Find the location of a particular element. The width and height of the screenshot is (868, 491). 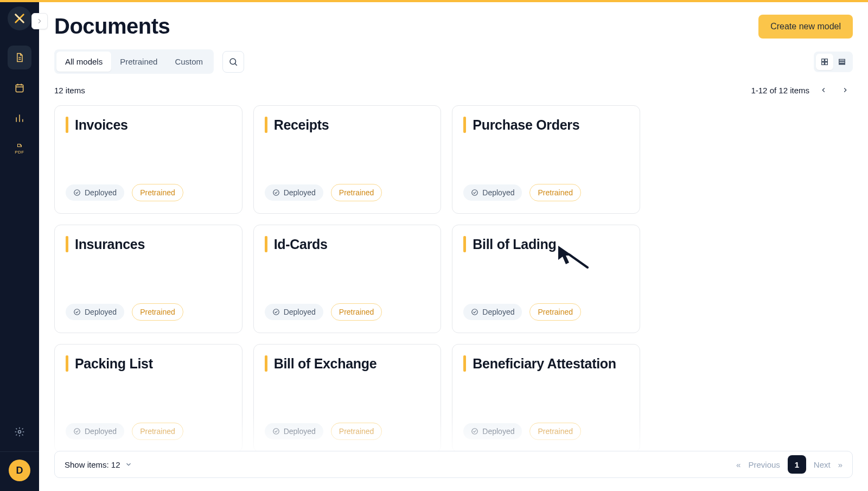

model-card: Invoices Deployed Pretrained is located at coordinates (149, 160).